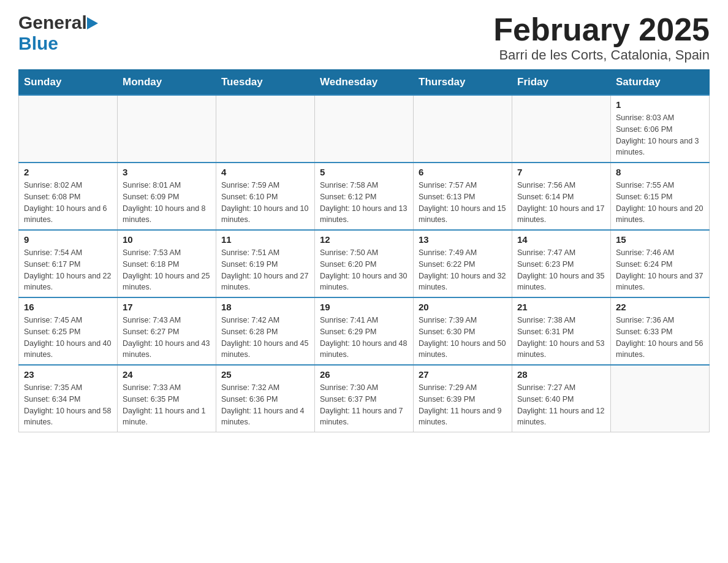  Describe the element at coordinates (660, 239) in the screenshot. I see `day-number: 15` at that location.